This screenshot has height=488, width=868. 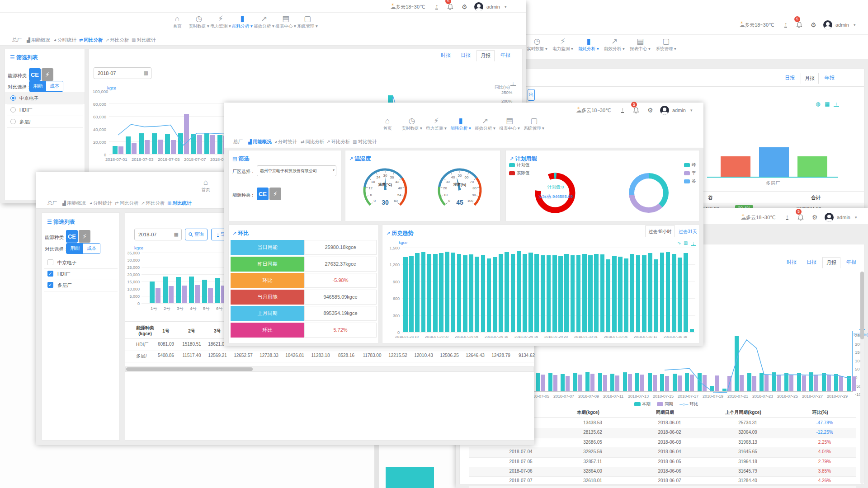 What do you see at coordinates (689, 404) in the screenshot?
I see `legend-item-line: ─○─环比` at bounding box center [689, 404].